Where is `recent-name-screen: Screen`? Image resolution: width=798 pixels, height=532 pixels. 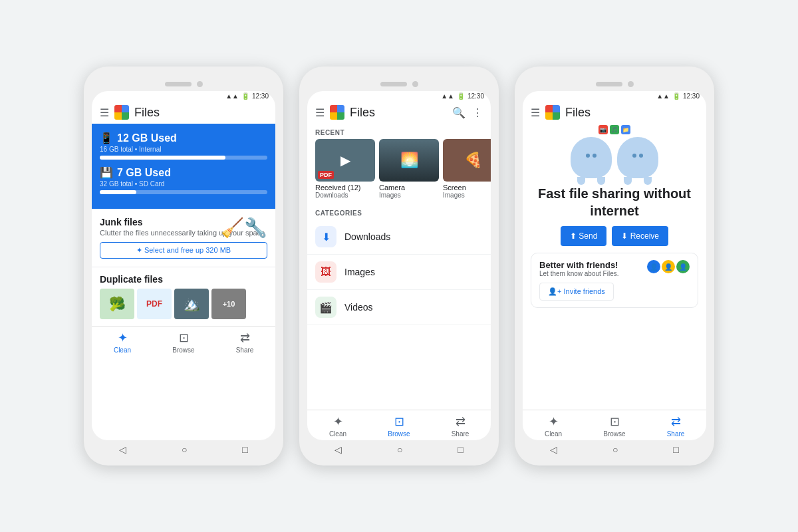 recent-name-screen: Screen is located at coordinates (467, 188).